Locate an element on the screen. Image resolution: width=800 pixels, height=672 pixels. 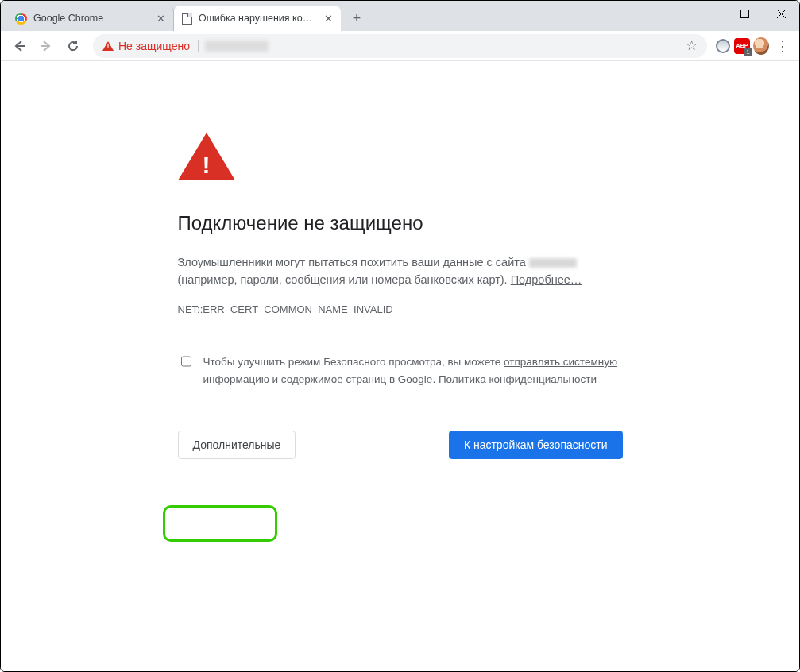
abp-icon is located at coordinates (742, 46).